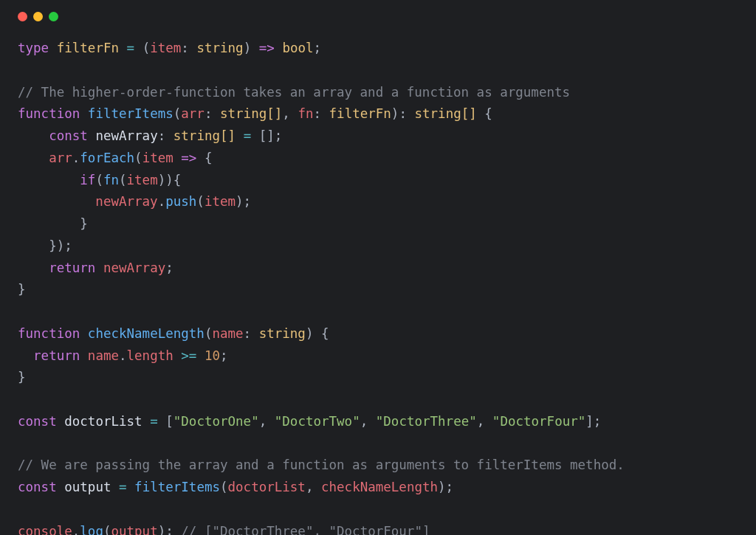 This screenshot has width=756, height=535. Describe the element at coordinates (213, 356) in the screenshot. I see `literal-10: 10` at that location.